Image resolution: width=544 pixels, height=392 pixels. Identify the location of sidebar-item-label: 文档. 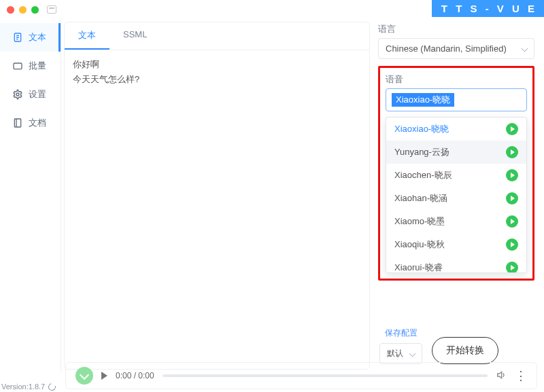
(37, 123).